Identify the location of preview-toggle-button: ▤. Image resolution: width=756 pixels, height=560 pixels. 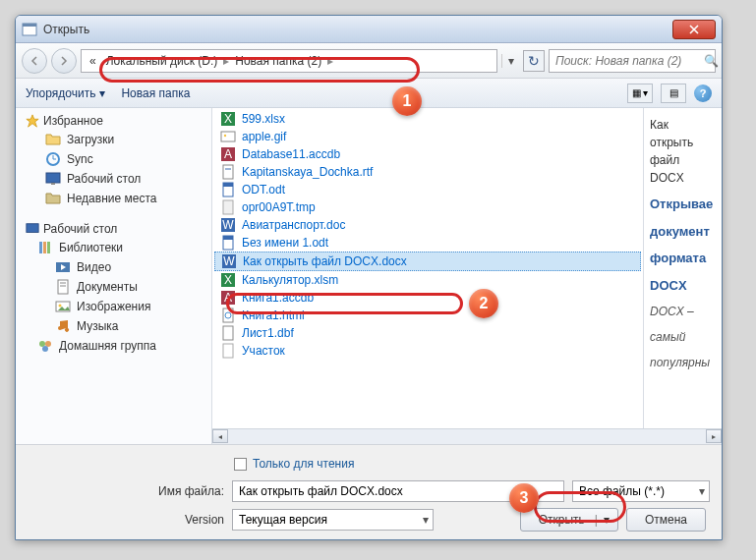
(673, 93).